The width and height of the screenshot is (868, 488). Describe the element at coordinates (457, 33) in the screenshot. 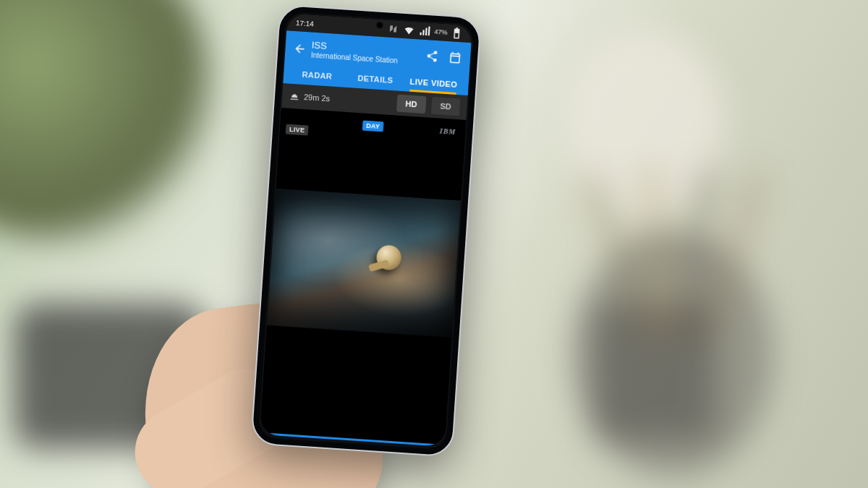

I see `battery-icon` at that location.